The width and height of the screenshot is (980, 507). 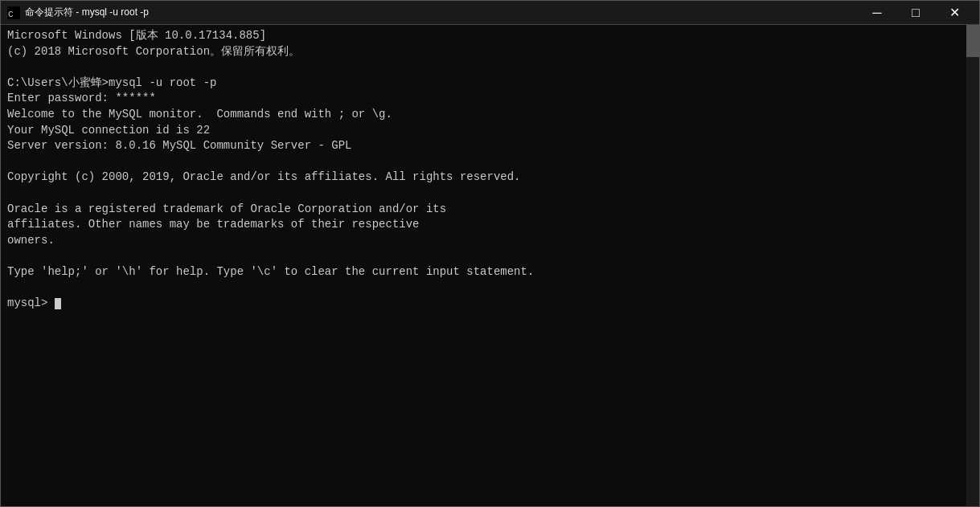 What do you see at coordinates (490, 13) in the screenshot?
I see `titlebar: C 命令提示符 - mysql -u root -p ─ □ ✕` at bounding box center [490, 13].